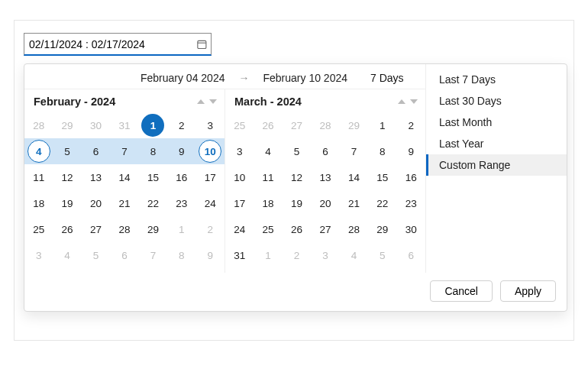 The image size is (588, 382). I want to click on apply-button: Apply, so click(528, 291).